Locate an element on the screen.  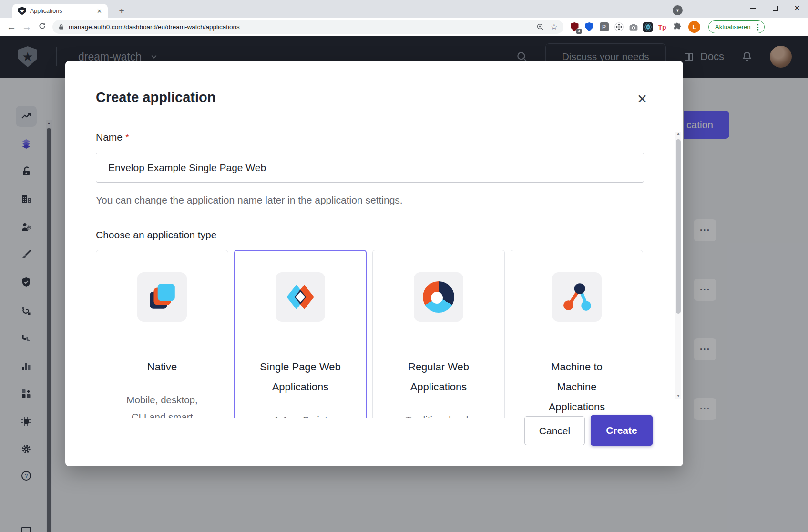
browser-toolbar: ← → manage.auth0.com/dashboard/eu/dream-… is located at coordinates (404, 27).